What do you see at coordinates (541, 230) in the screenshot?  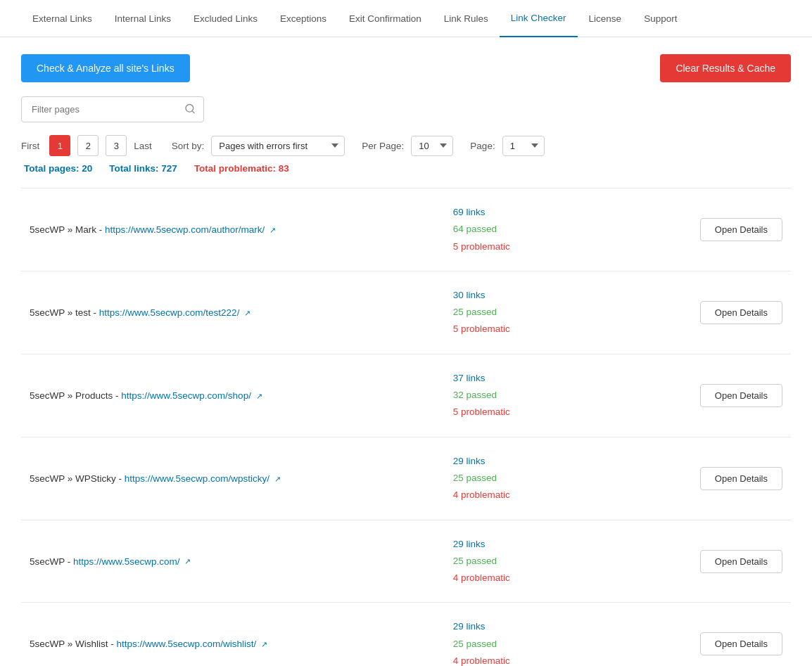 I see `stats-cell: 69 links 64 passed 5 problematic` at bounding box center [541, 230].